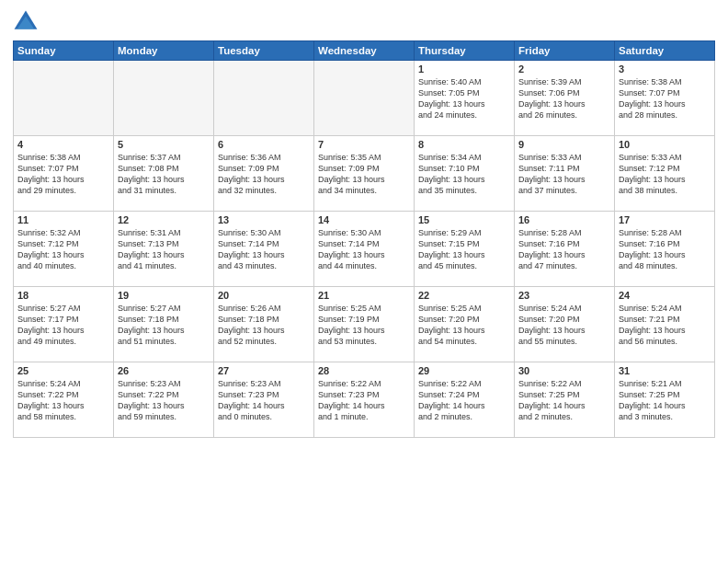 The width and height of the screenshot is (728, 563). What do you see at coordinates (564, 295) in the screenshot?
I see `day-number: 23` at bounding box center [564, 295].